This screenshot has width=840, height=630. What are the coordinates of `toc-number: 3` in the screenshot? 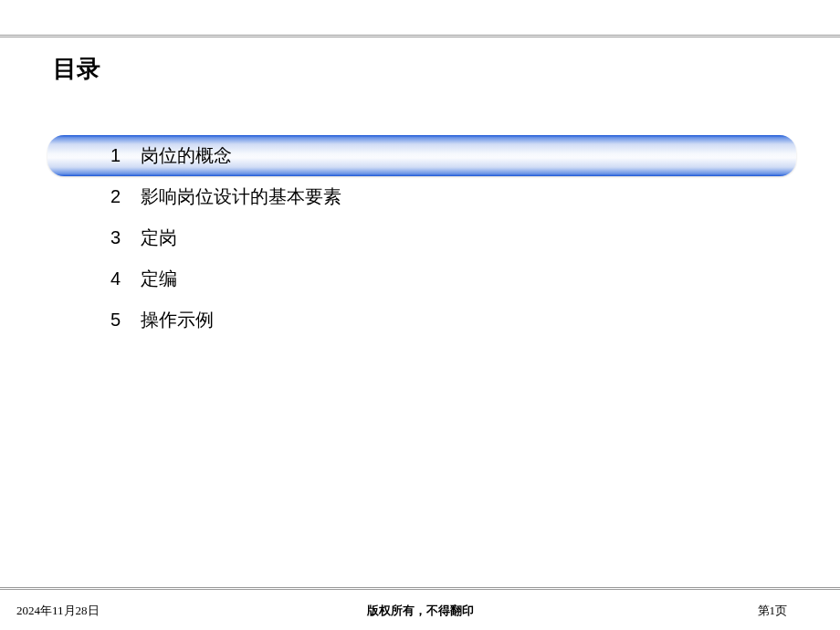 It's located at (109, 237).